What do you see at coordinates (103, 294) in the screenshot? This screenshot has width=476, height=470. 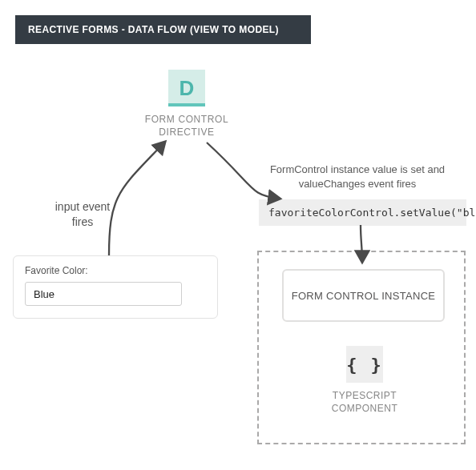 I see `favorite-color-input` at bounding box center [103, 294].